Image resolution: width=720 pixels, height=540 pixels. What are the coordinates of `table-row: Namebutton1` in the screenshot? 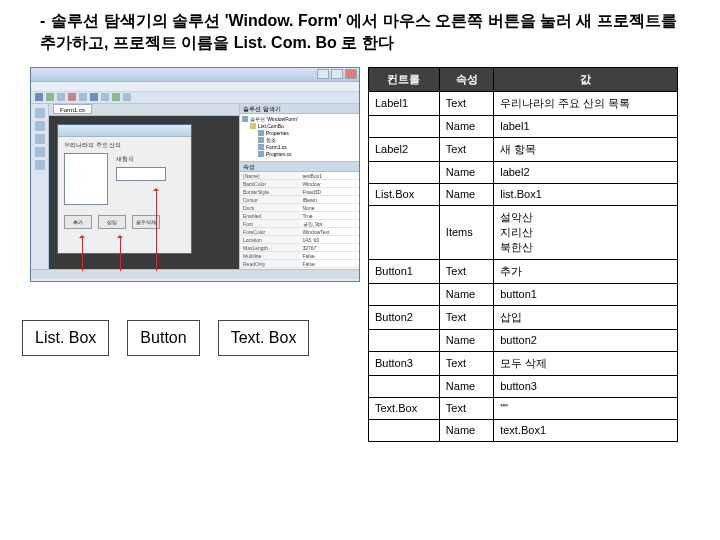 It's located at (524, 294).